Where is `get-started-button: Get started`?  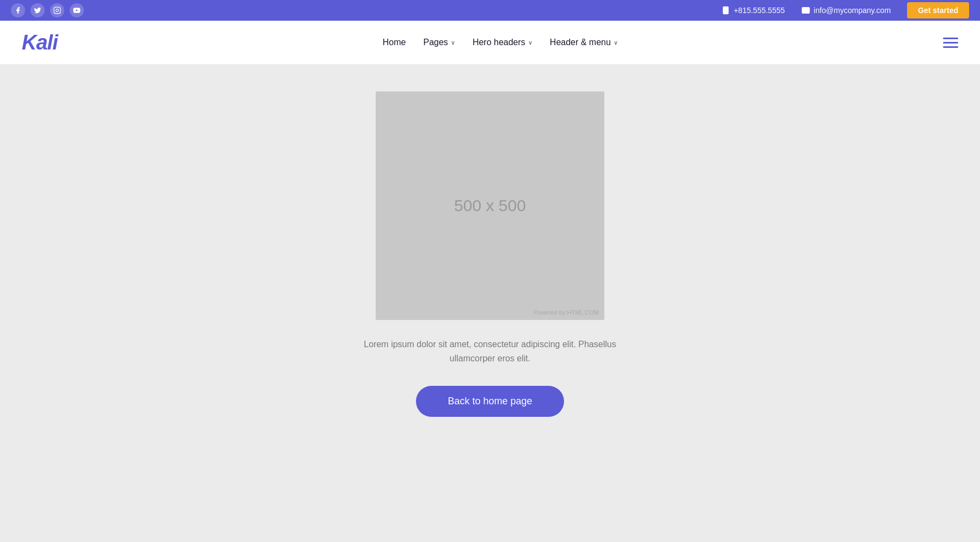
get-started-button: Get started is located at coordinates (938, 10).